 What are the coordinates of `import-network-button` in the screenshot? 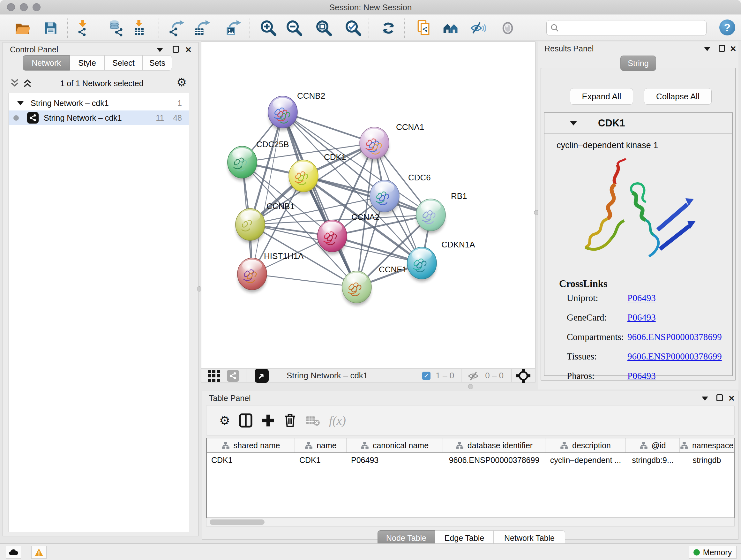 It's located at (82, 28).